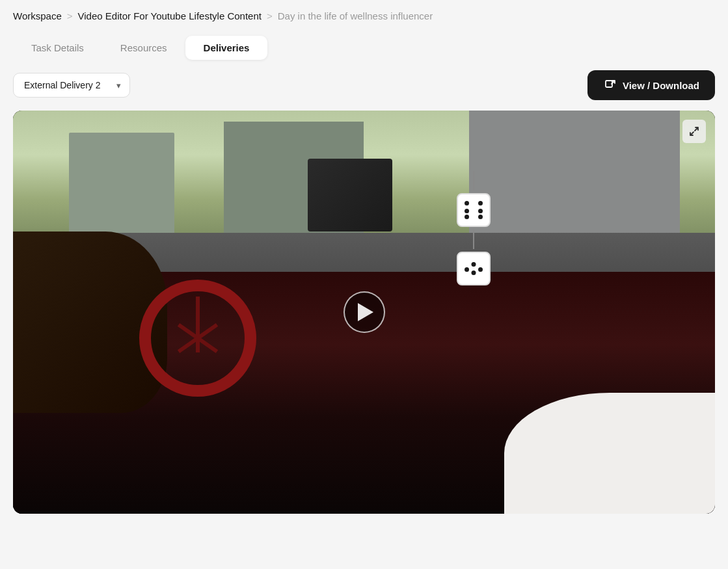  What do you see at coordinates (364, 90) in the screenshot?
I see `toolbar: External Delivery 1 External Delivery 2 …` at bounding box center [364, 90].